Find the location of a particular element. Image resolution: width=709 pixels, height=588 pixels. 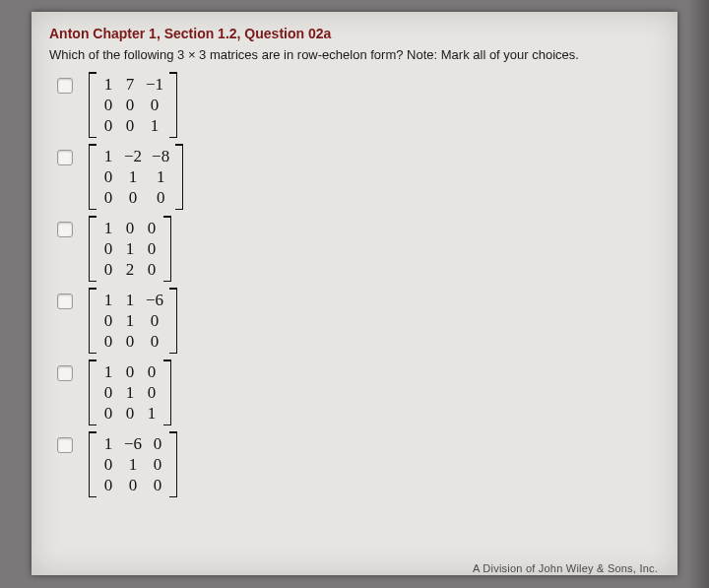

matrix-grid: 1 −6 0 0 1 0 0 0 0 is located at coordinates (133, 465).